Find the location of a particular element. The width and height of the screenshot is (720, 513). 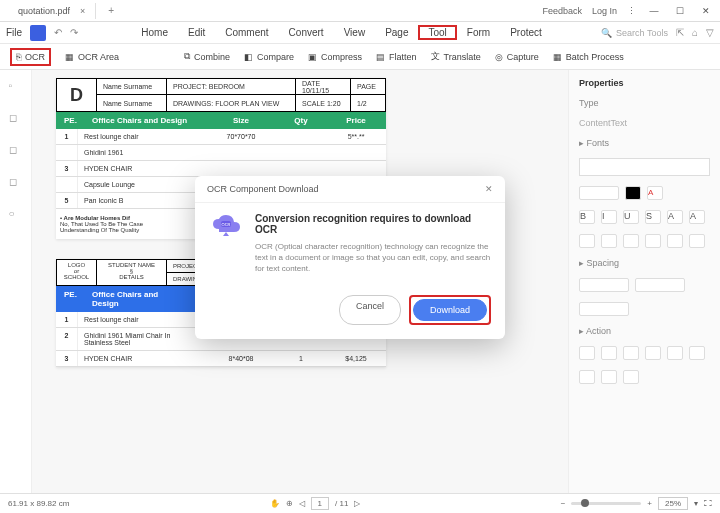

thumbnails-icon: ▫ is located at coordinates (16, 87).